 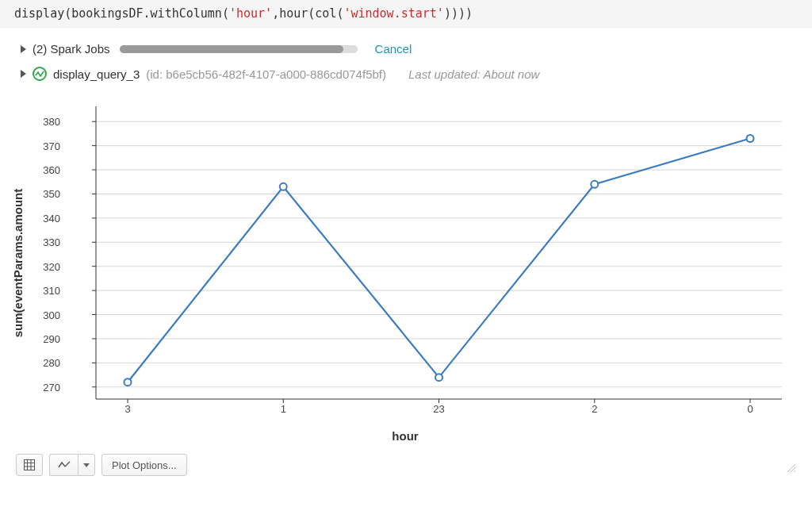 What do you see at coordinates (29, 465) in the screenshot?
I see `table-icon` at bounding box center [29, 465].